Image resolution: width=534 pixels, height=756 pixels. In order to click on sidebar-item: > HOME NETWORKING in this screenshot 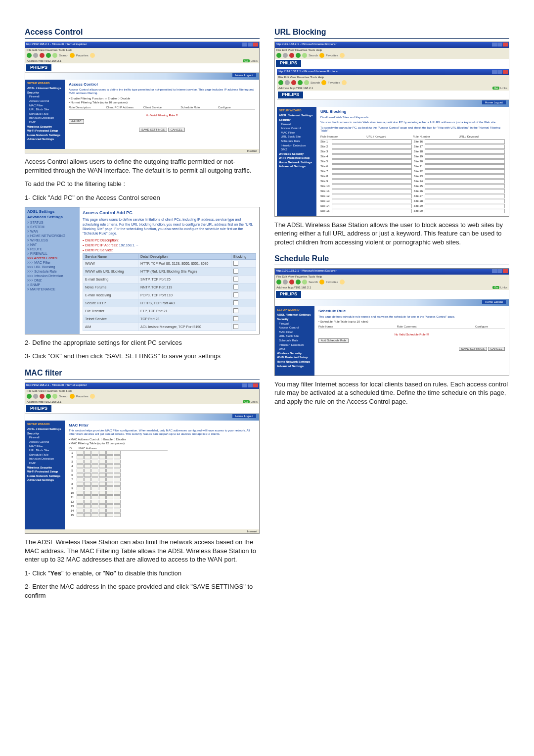, I will do `click(52, 236)`.